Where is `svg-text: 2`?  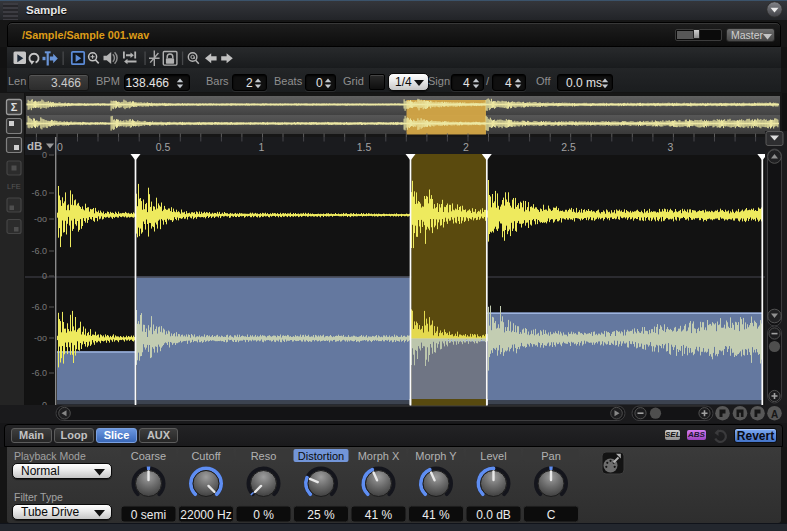 svg-text: 2 is located at coordinates (466, 147).